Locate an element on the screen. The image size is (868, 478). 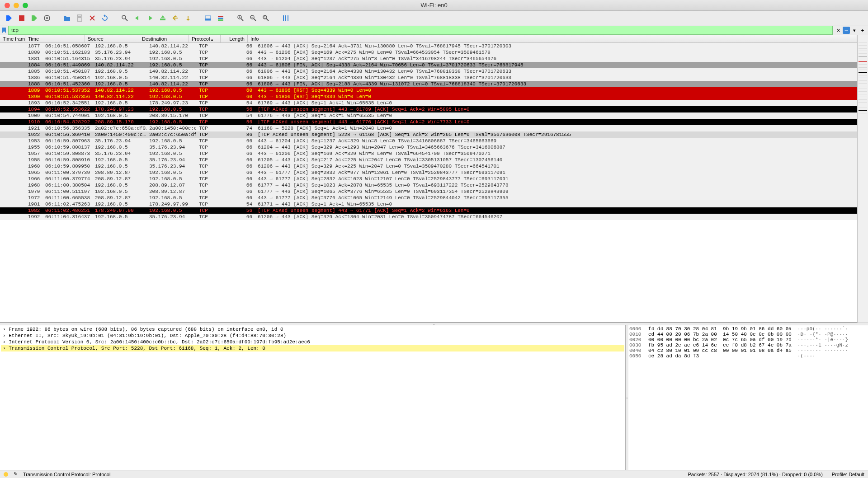
col-source: Source is located at coordinates (112, 39).